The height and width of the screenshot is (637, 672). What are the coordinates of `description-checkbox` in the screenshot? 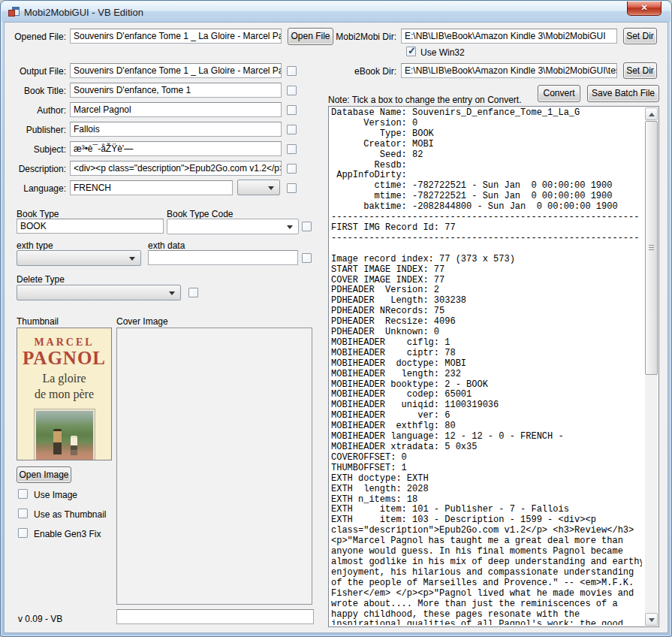 It's located at (291, 168).